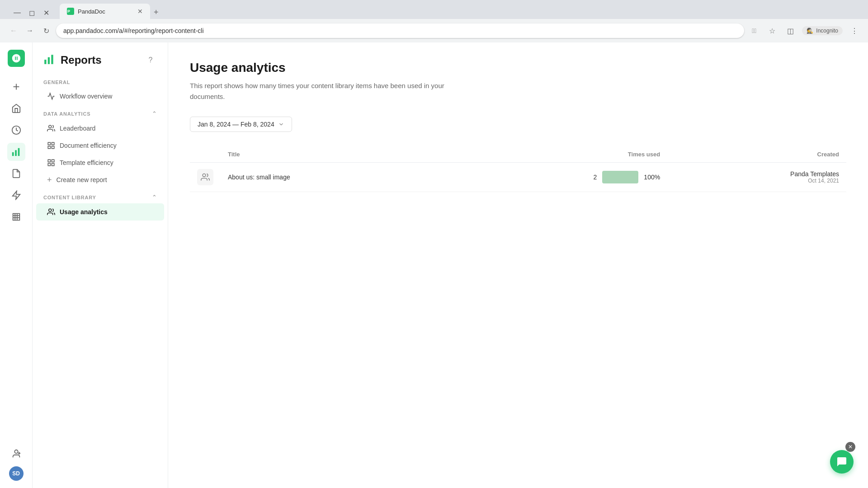 This screenshot has width=868, height=488. What do you see at coordinates (100, 265) in the screenshot?
I see `sidebar: Reports ? GENERAL Workflow overview DATA…` at bounding box center [100, 265].